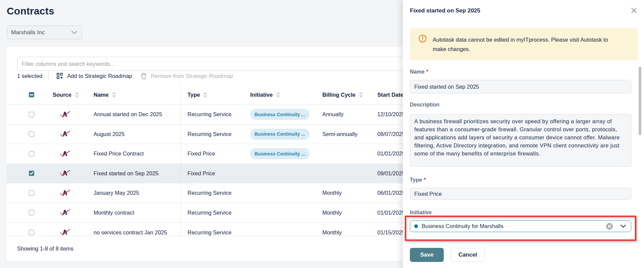 The height and width of the screenshot is (268, 644). What do you see at coordinates (198, 95) in the screenshot?
I see `column-header-type: Type` at bounding box center [198, 95].